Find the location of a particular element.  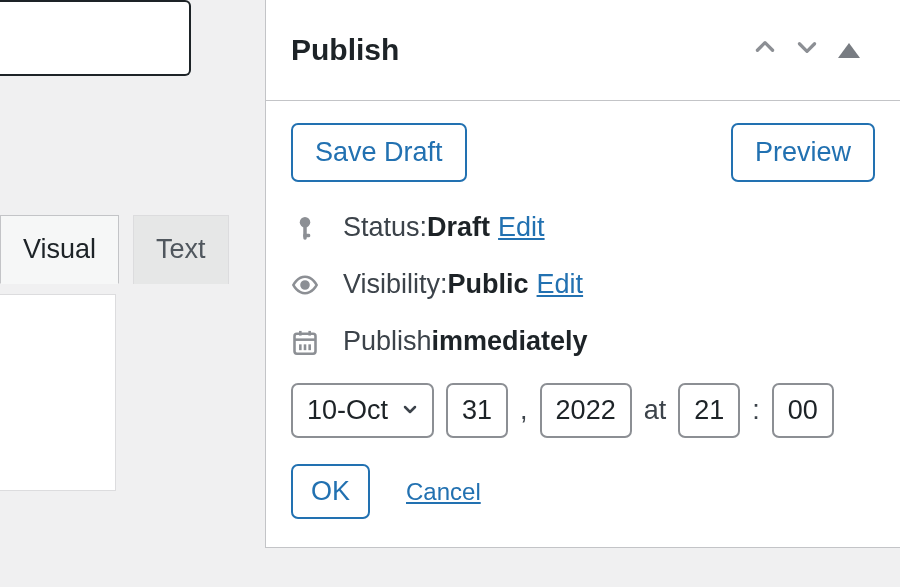

status-edit-link: Edit is located at coordinates (522, 228).